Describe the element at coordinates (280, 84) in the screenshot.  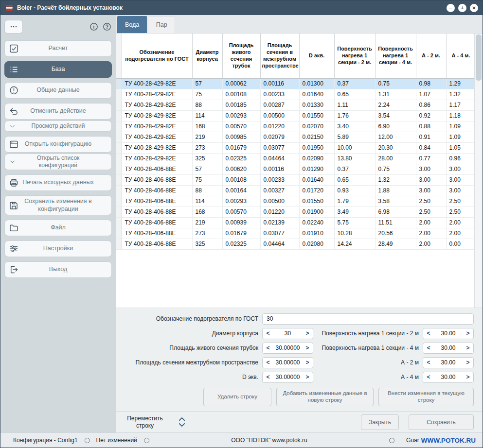
I see `table-cell: 0.00116` at that location.